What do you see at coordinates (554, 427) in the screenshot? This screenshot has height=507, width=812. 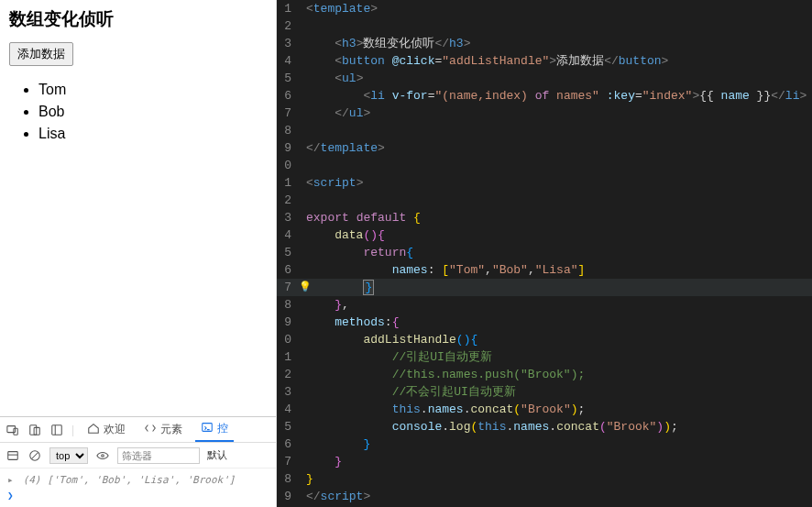 I see `code-content: console.log(this.names.concat("Brook"));` at bounding box center [554, 427].